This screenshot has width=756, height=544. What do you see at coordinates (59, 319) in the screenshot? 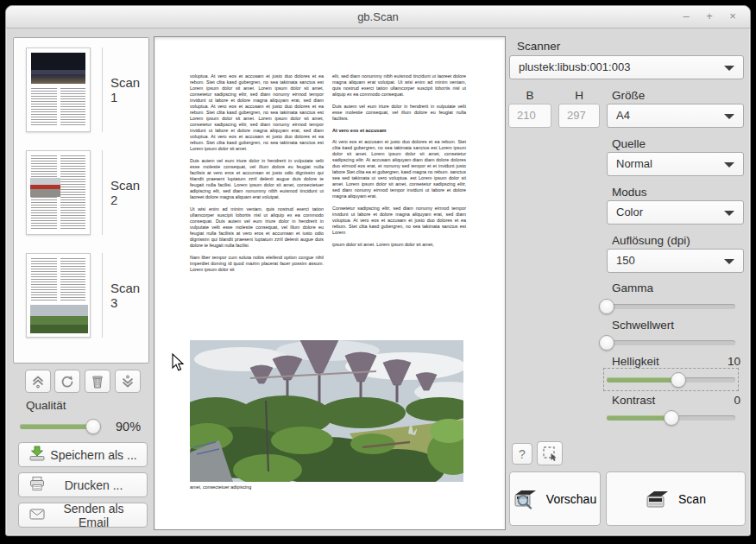
I see `scan3-photo` at bounding box center [59, 319].